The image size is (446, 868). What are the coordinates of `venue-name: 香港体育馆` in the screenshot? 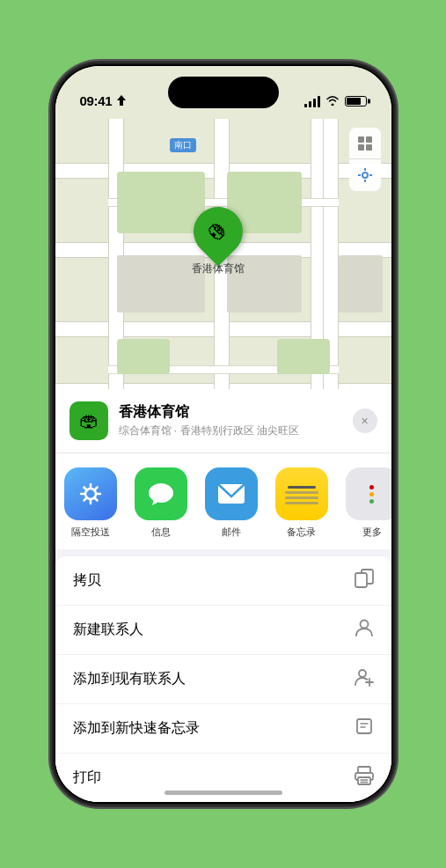 It's located at (230, 412).